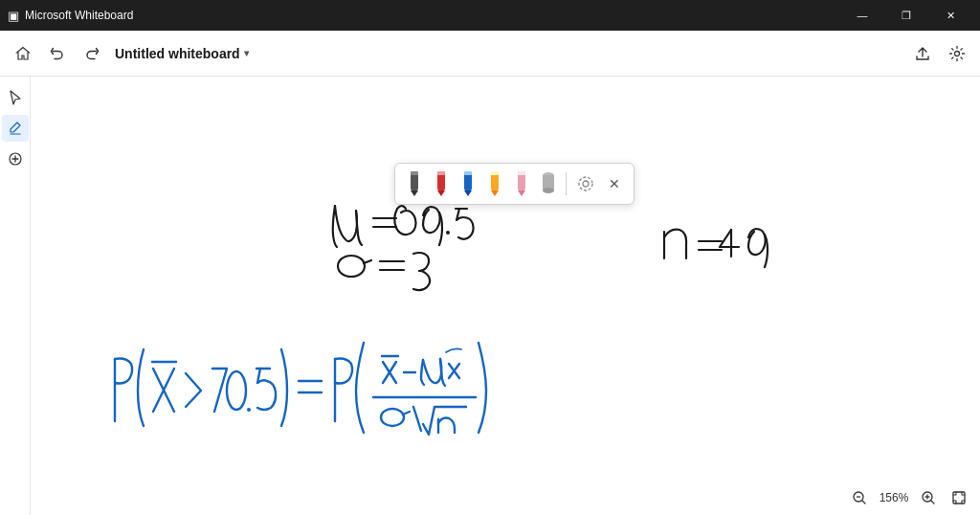 This screenshot has height=515, width=980. Describe the element at coordinates (859, 498) in the screenshot. I see `zoom-out-button` at that location.